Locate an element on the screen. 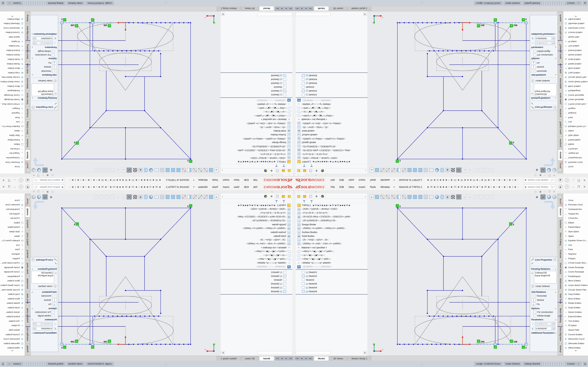 The height and width of the screenshot is (367, 588). tool-partial-ellipse: ◗Partial Ellipse is located at coordinates (576, 140).